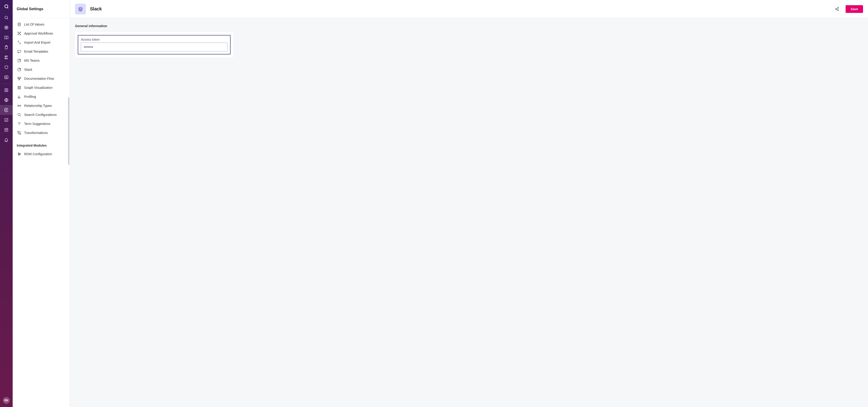 The width and height of the screenshot is (868, 407). I want to click on user-avatar: RK, so click(6, 401).